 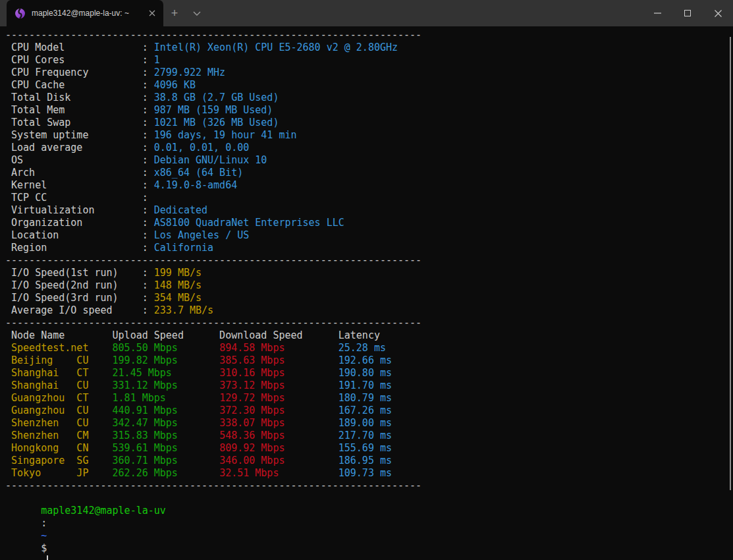 I want to click on terminal-text: Location :, so click(x=80, y=235).